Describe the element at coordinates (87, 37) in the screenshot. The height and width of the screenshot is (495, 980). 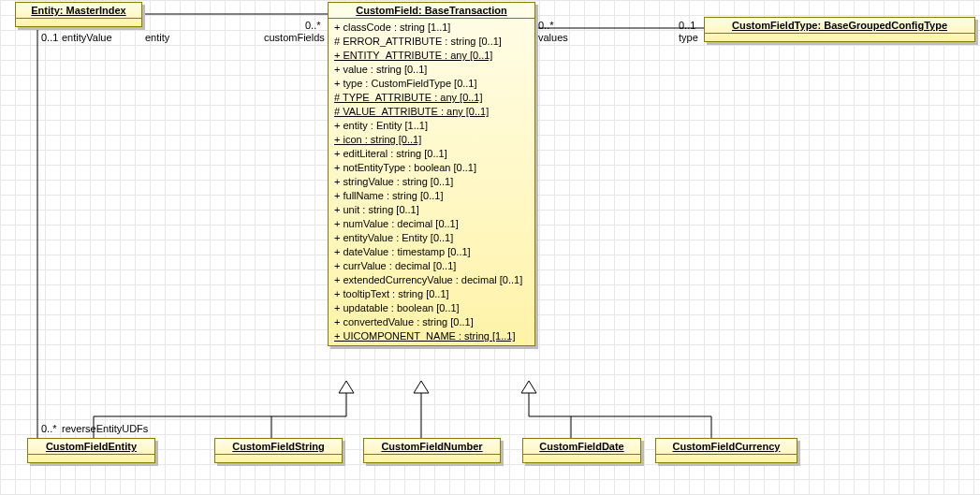
I see `role-label: entityValue` at that location.